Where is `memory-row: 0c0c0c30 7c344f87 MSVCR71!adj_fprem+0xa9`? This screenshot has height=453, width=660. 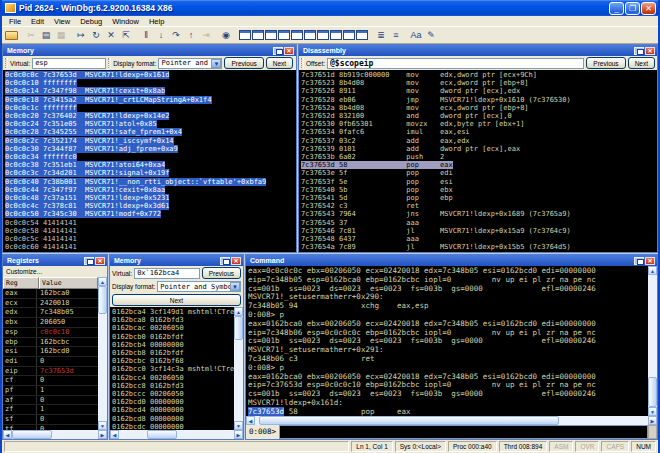
memory-row: 0c0c0c30 7c344f87 MSVCR71!adj_fprem+0xa9 is located at coordinates (150, 149).